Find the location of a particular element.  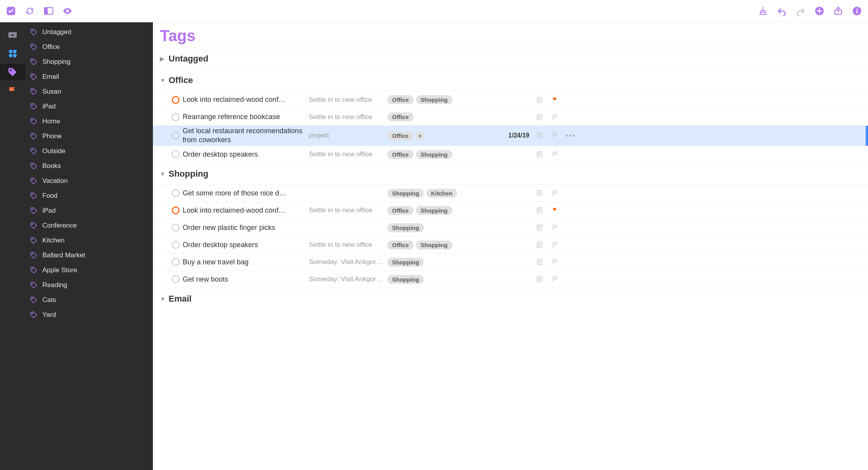

task-project: Settle in to new office is located at coordinates (348, 245).